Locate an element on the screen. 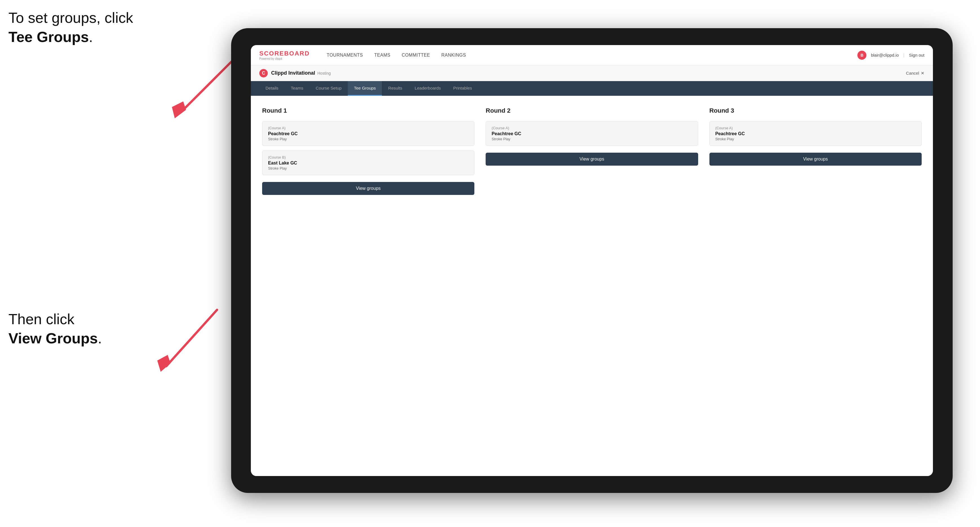 Image resolution: width=980 pixels, height=527 pixels. round-1-view-groups-button: View groups is located at coordinates (368, 189).